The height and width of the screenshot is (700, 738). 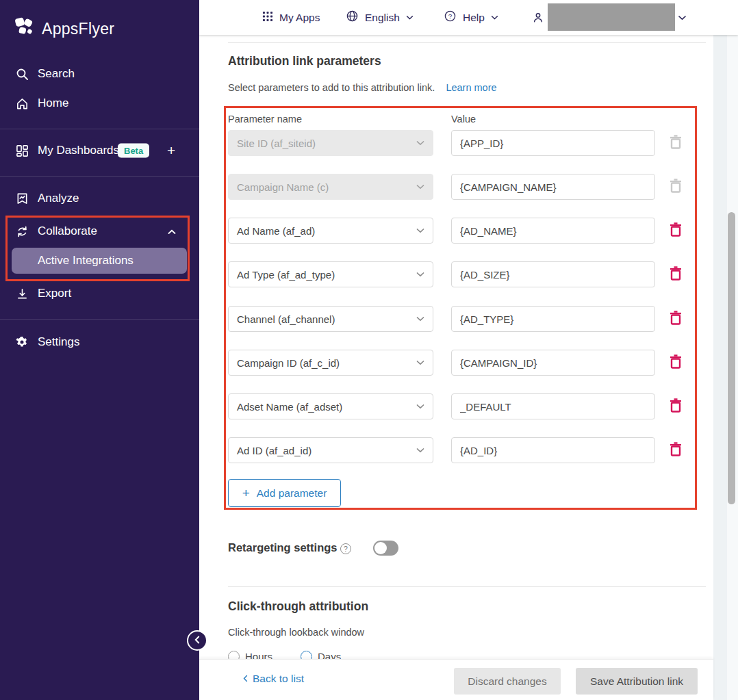 What do you see at coordinates (274, 679) in the screenshot?
I see `back-to-list-link: Back to list` at bounding box center [274, 679].